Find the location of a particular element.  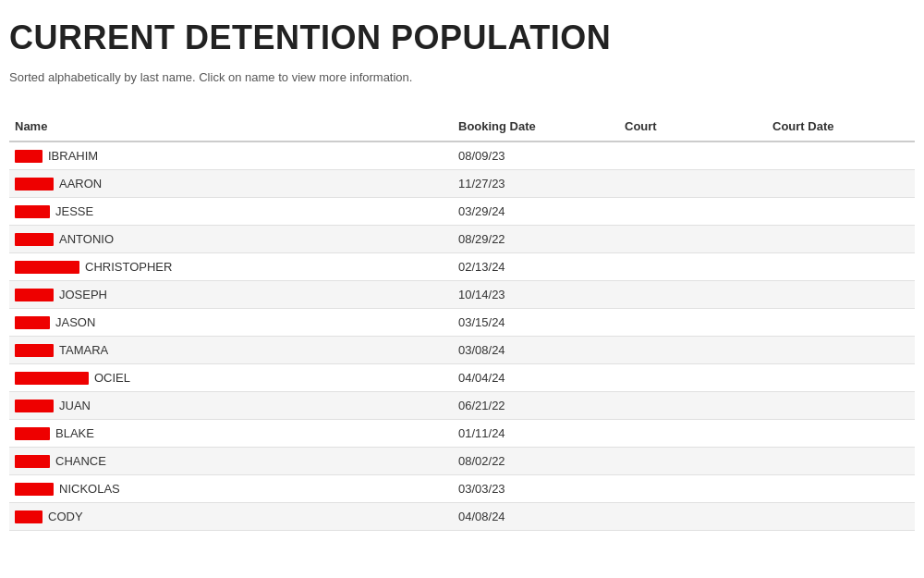

table-row: TAMARA03/08/24 is located at coordinates (462, 350).